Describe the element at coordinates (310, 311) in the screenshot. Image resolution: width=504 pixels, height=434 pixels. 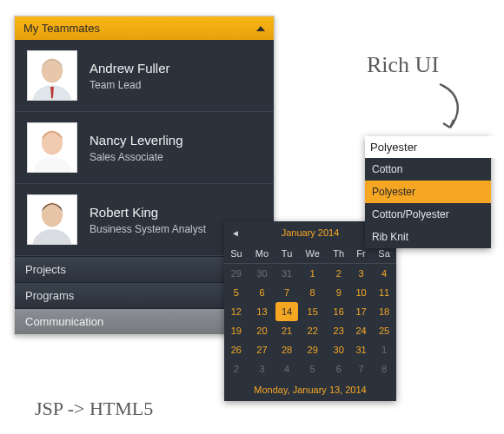
I see `calendar: ◄ January 2014 ► SuMoTuWeThFrSa 29303112…` at that location.